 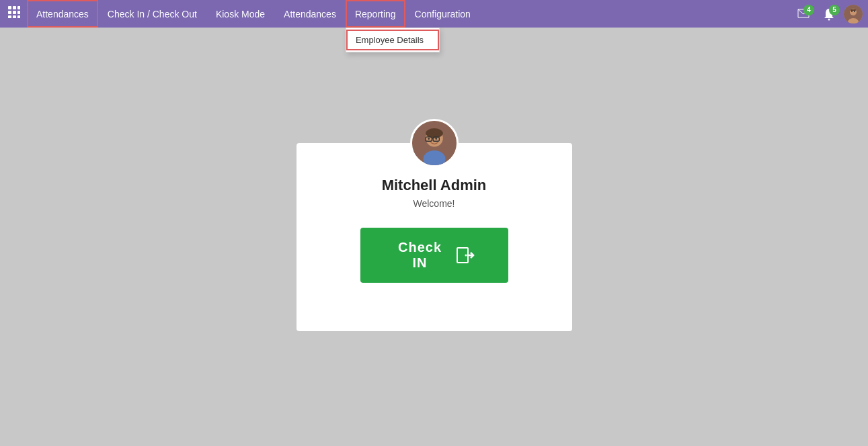 What do you see at coordinates (393, 40) in the screenshot?
I see `reporting-dropdown: Employee Details` at bounding box center [393, 40].